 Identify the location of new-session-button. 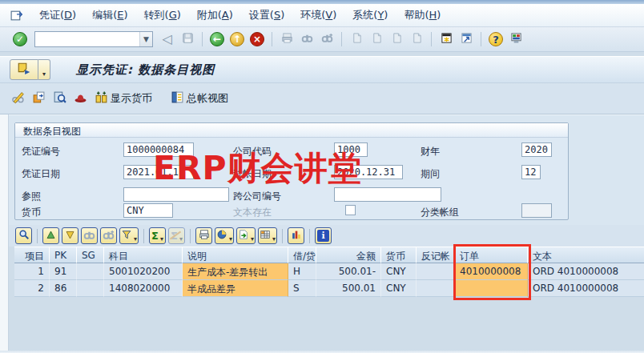
(446, 39).